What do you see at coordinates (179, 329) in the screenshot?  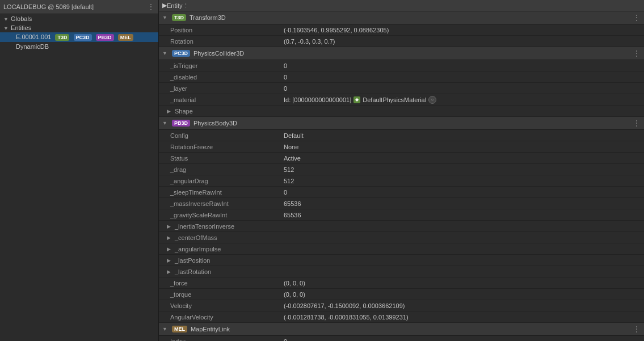 I see `mapentitylink-badge: MEL` at bounding box center [179, 329].